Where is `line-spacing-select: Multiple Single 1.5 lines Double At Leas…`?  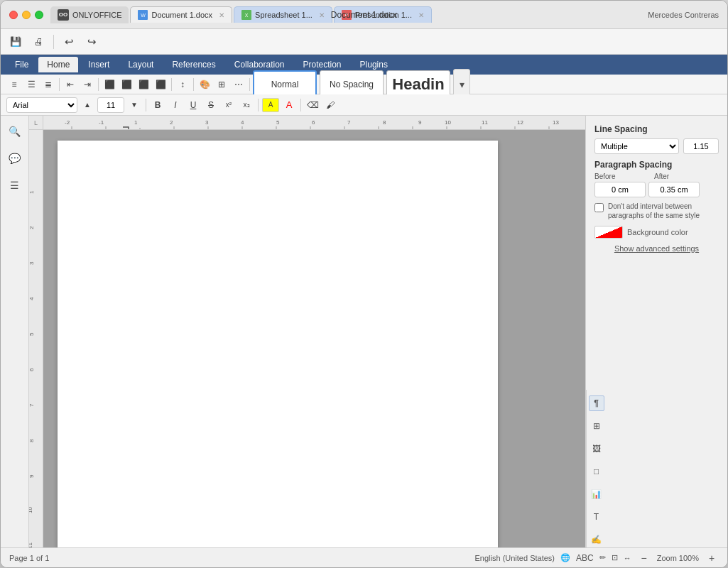 line-spacing-select: Multiple Single 1.5 lines Double At Leas… is located at coordinates (636, 146).